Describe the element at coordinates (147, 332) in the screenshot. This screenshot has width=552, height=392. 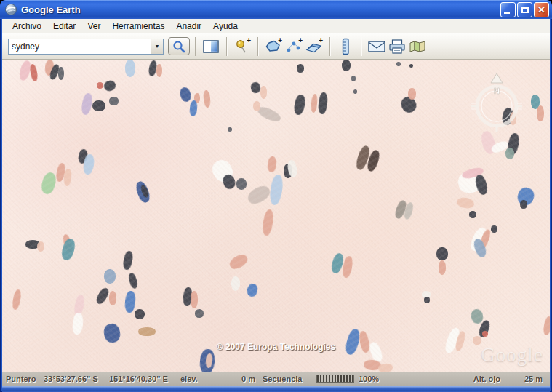
I see `beach-object-tan` at that location.